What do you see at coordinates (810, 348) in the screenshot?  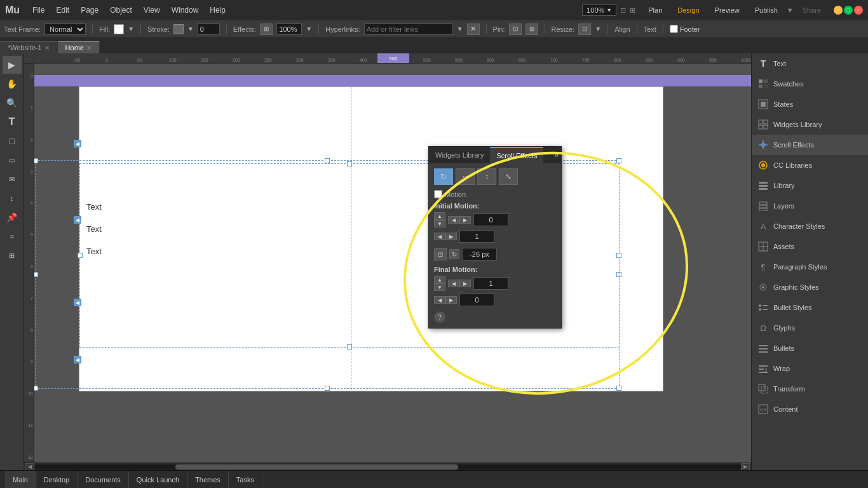 I see `panel-item-bullets: Bullets` at bounding box center [810, 348].